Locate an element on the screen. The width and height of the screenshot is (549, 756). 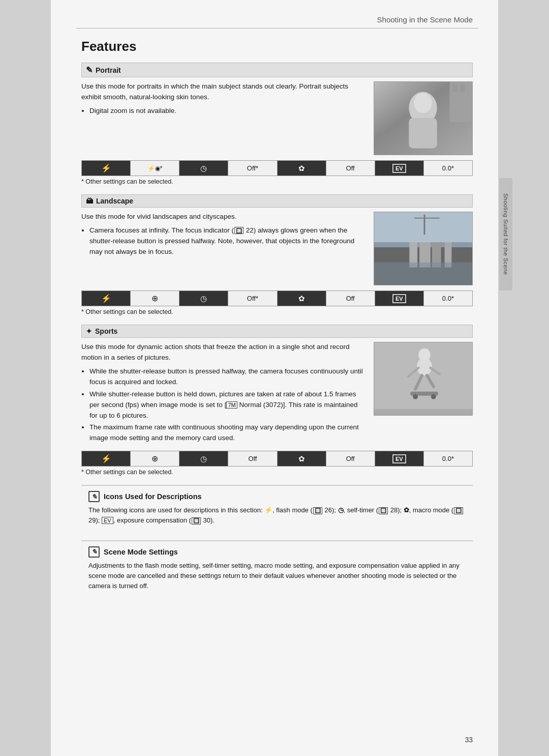
landscape-icon: 🏔 is located at coordinates (89, 201).